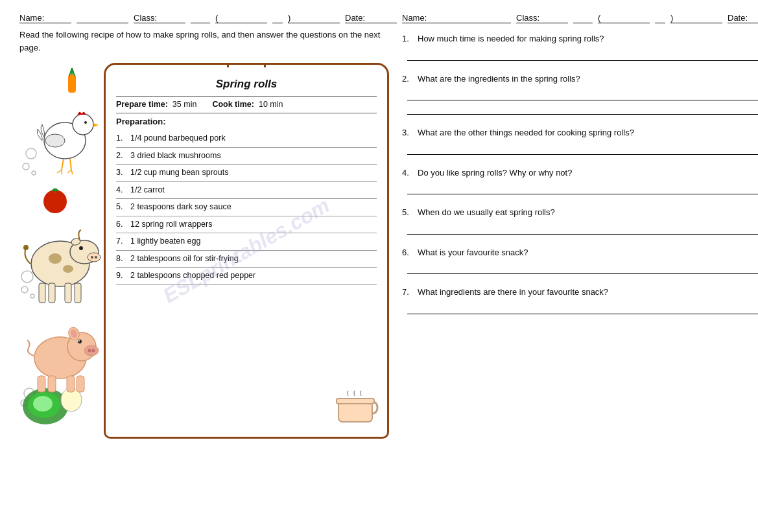  What do you see at coordinates (526, 133) in the screenshot?
I see `question-body: What are the other things needed for coo…` at bounding box center [526, 133].